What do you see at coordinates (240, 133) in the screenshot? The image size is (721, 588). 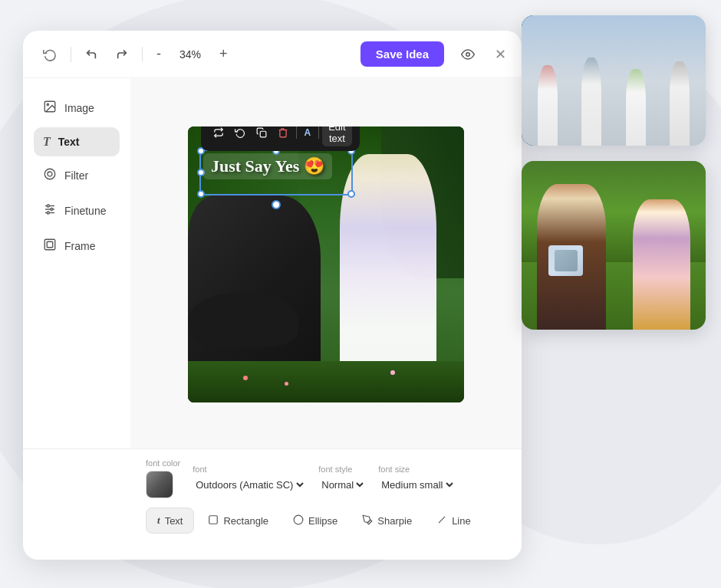 I see `rotate-button` at bounding box center [240, 133].